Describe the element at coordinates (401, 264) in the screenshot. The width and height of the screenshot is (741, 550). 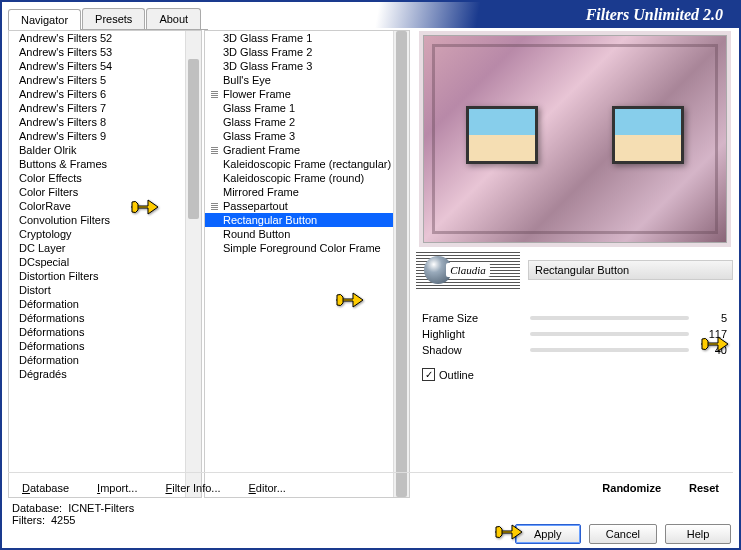
I see `filter-scrollbar` at that location.